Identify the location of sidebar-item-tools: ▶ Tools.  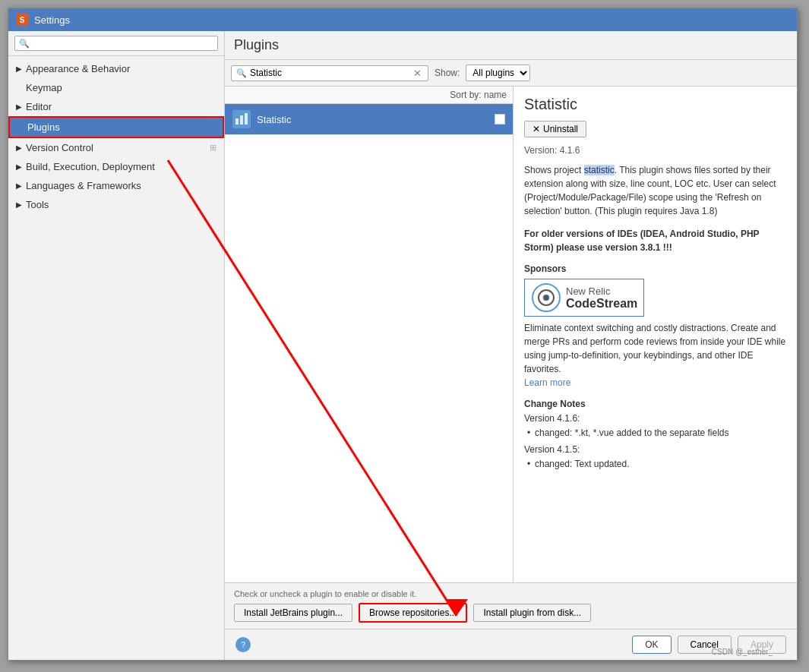
(116, 205).